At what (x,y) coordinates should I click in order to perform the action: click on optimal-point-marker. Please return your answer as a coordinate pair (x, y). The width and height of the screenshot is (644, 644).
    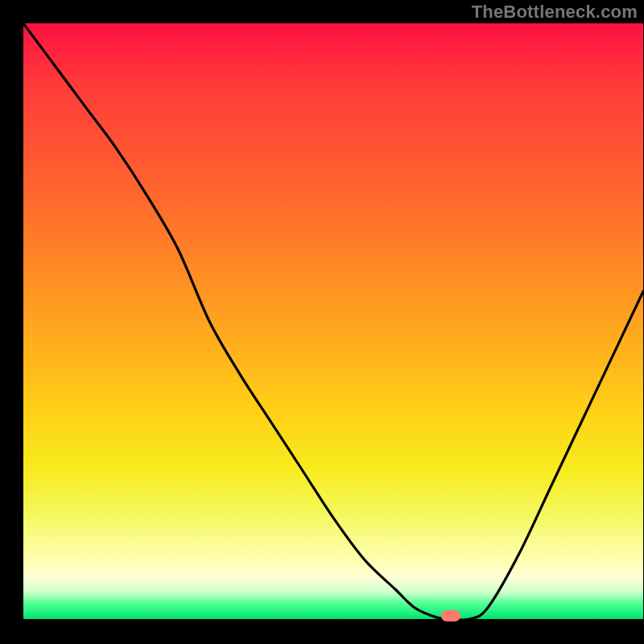
    Looking at the image, I should click on (451, 616).